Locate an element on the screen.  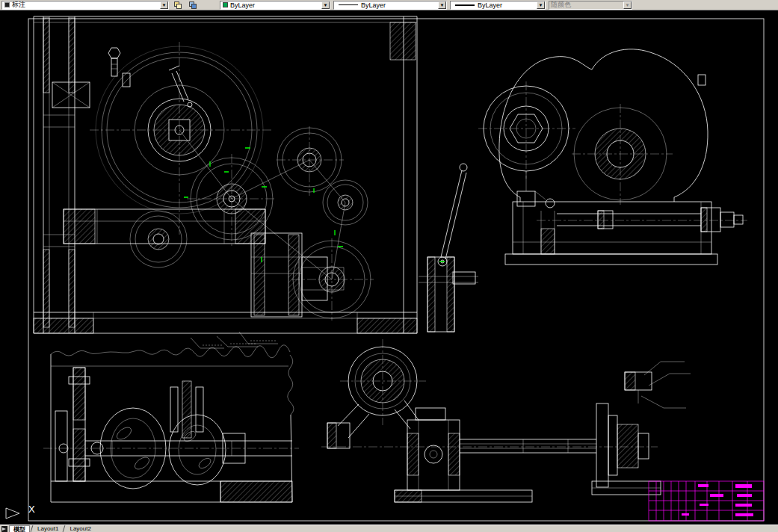
properties-toolbar: 标注 ▼ ByLayer ▼ ByLayer ▼ ByLayer ▼ 随颜色 is located at coordinates (389, 5).